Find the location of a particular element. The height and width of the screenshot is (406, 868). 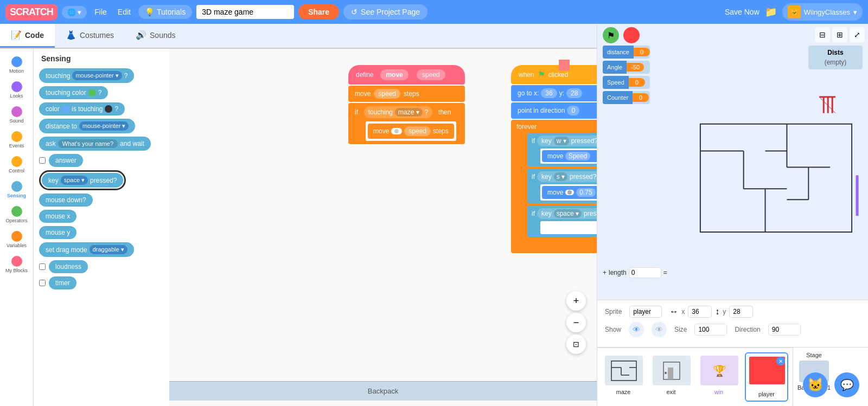

code-tab-icon: 📝 is located at coordinates (16, 35).